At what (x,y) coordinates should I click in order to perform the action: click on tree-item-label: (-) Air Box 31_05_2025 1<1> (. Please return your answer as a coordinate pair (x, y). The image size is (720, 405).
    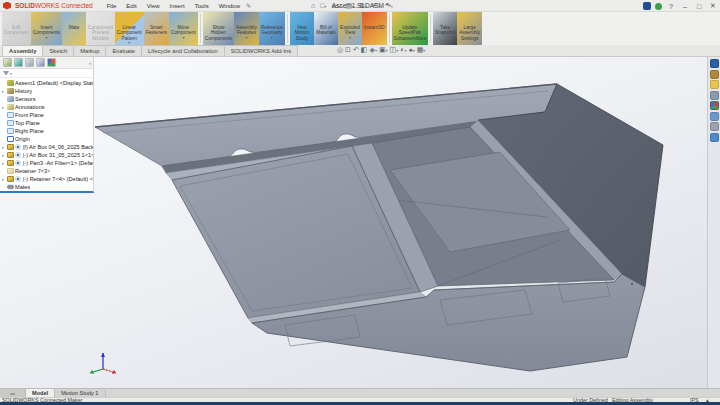
    Looking at the image, I should click on (58, 155).